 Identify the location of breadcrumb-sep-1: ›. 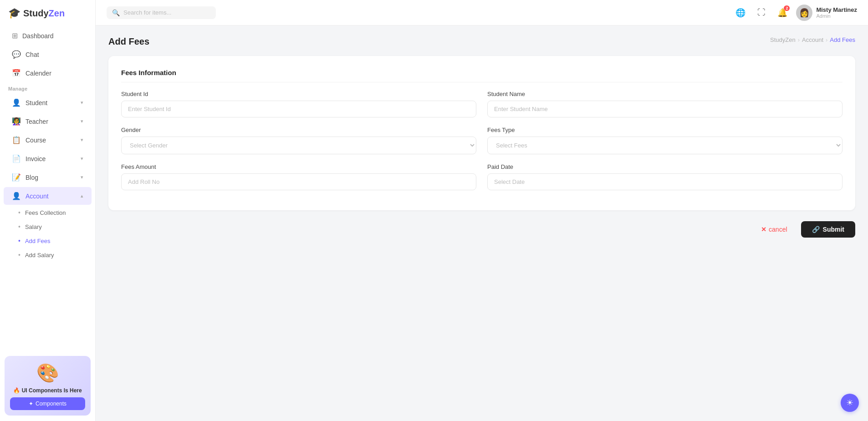
(799, 40).